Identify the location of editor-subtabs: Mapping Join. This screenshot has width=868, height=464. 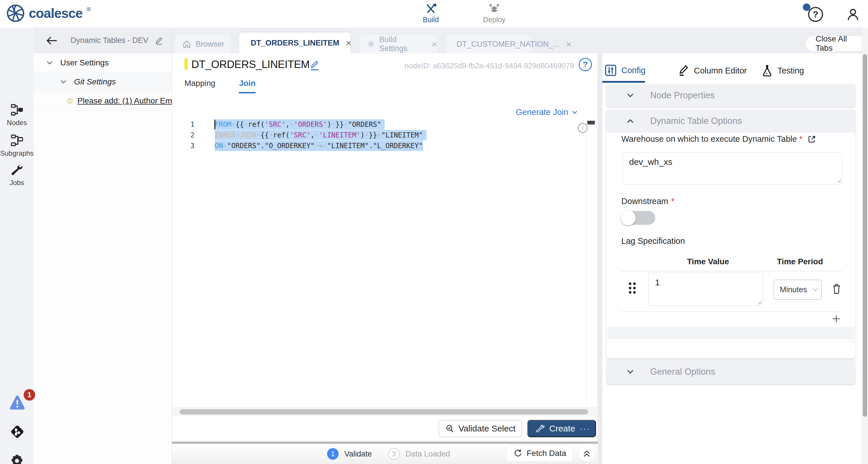
(220, 86).